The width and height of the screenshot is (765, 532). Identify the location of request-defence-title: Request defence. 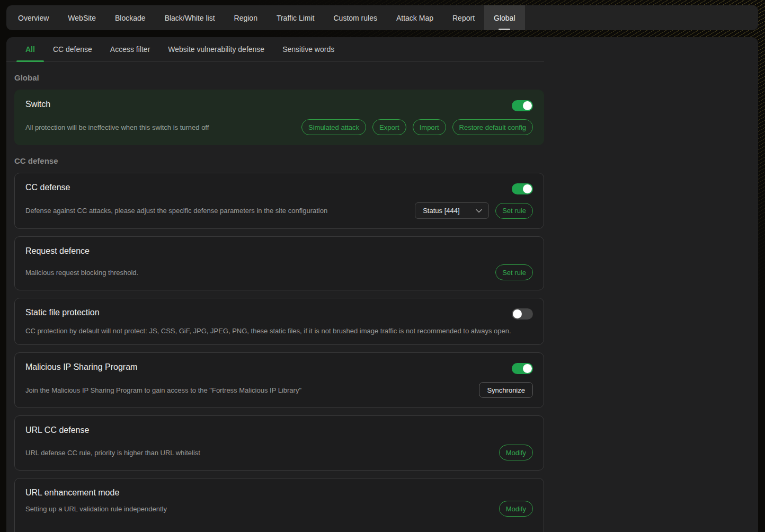
(57, 251).